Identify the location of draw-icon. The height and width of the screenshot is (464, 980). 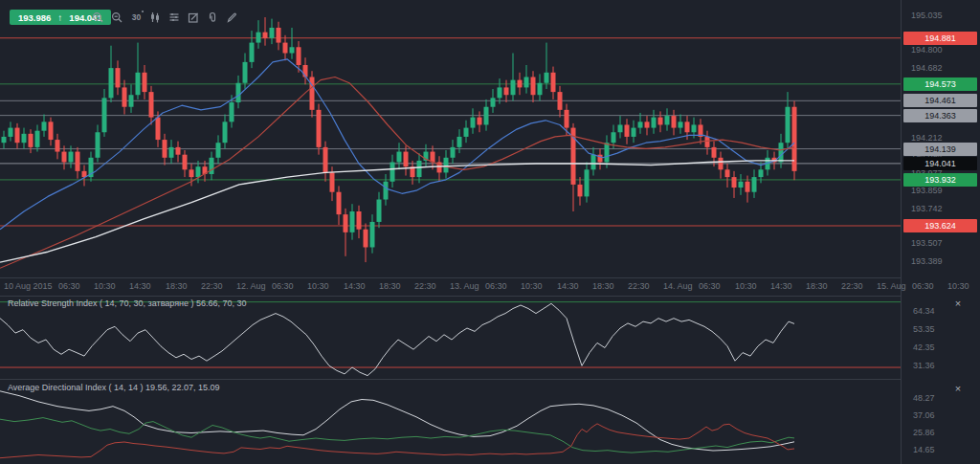
(232, 17).